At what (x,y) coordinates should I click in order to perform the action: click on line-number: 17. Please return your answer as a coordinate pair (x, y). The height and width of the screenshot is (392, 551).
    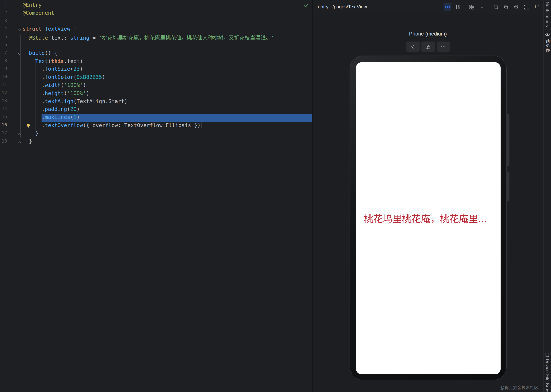
    Looking at the image, I should click on (5, 134).